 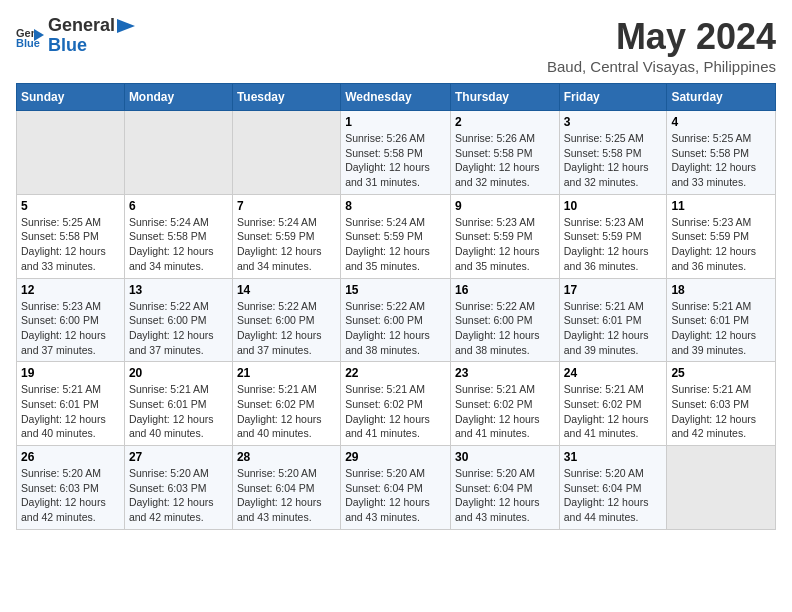 I want to click on weekday-header-monday: Monday, so click(x=178, y=98).